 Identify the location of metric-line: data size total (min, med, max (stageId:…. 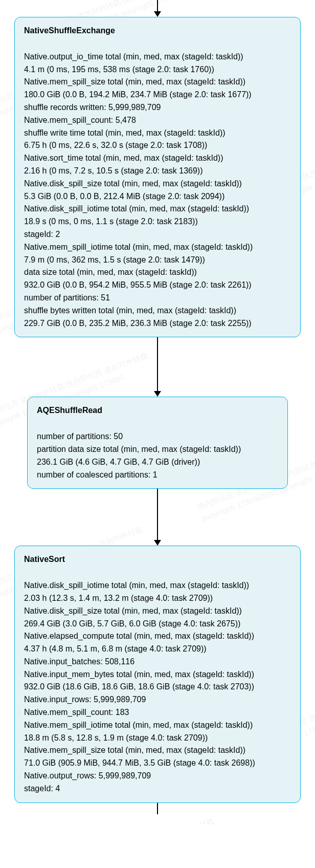
(158, 272).